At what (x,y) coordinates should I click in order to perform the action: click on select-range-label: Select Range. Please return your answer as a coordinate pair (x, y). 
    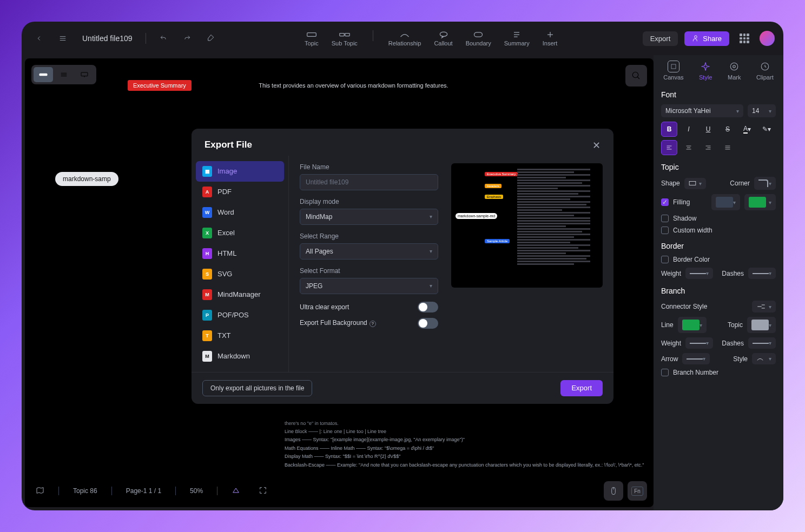
    Looking at the image, I should click on (369, 236).